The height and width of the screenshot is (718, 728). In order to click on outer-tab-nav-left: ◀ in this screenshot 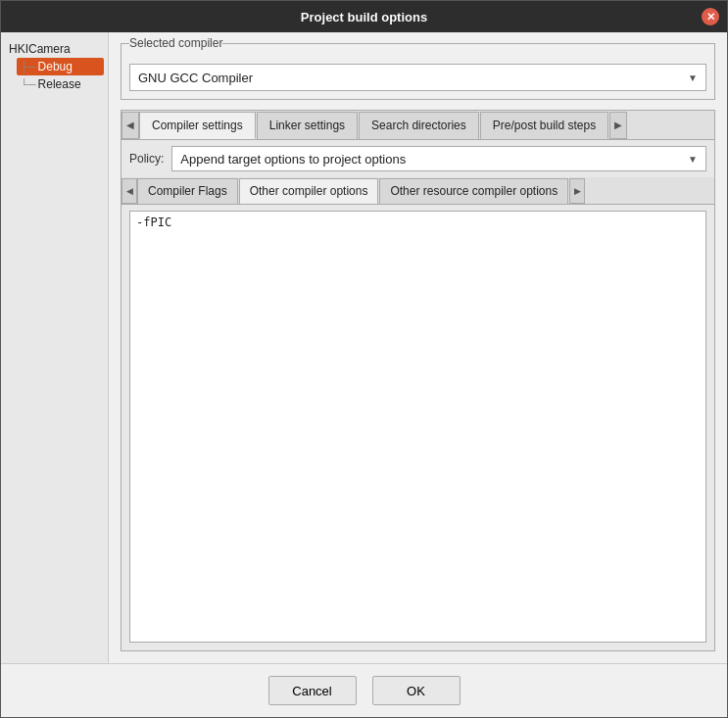, I will do `click(130, 125)`.